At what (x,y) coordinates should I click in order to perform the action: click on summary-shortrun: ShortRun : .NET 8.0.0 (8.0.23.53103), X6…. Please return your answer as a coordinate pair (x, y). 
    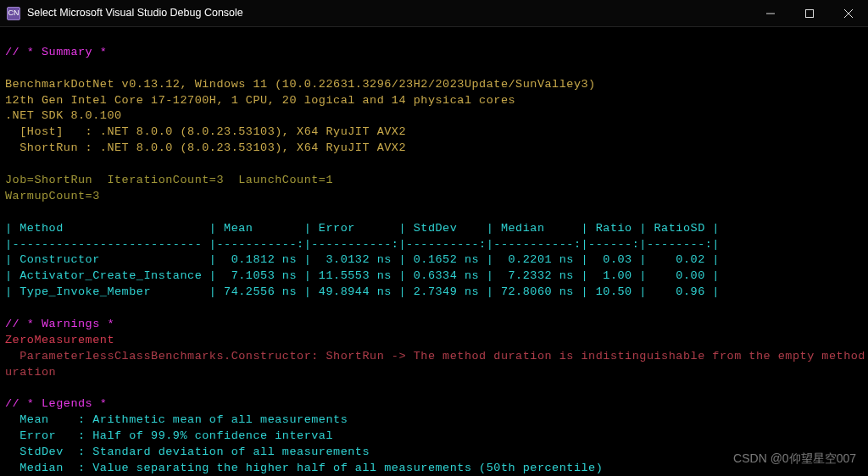
    Looking at the image, I should click on (205, 147).